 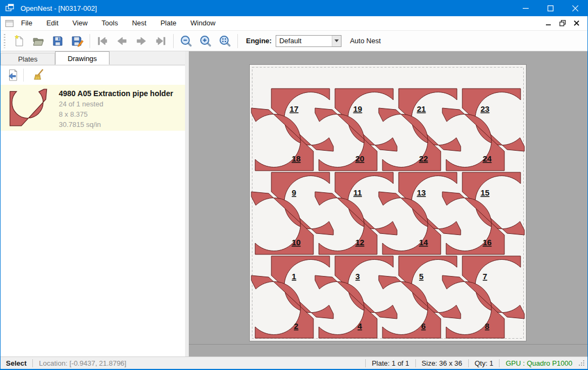 I want to click on menu-bar: File Edit View Tools Nest Plate Window, so click(x=294, y=24).